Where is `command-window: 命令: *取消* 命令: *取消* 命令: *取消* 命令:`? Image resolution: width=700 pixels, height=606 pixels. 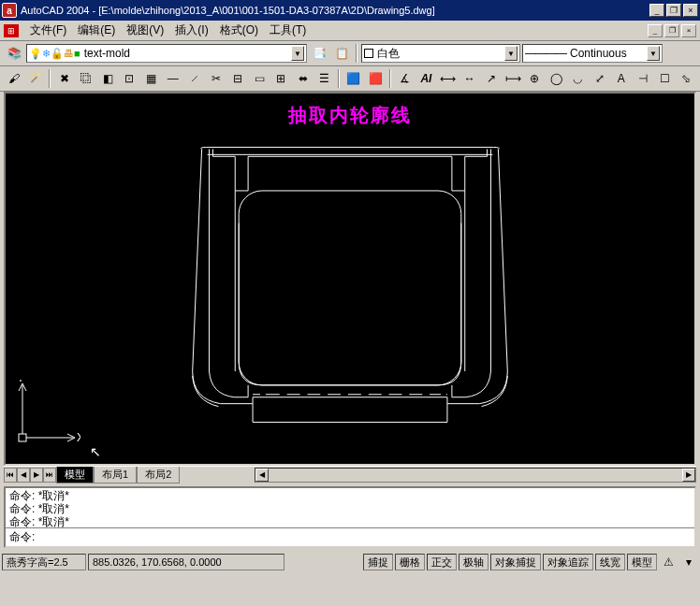 command-window: 命令: *取消* 命令: *取消* 命令: *取消* 命令: is located at coordinates (350, 517).